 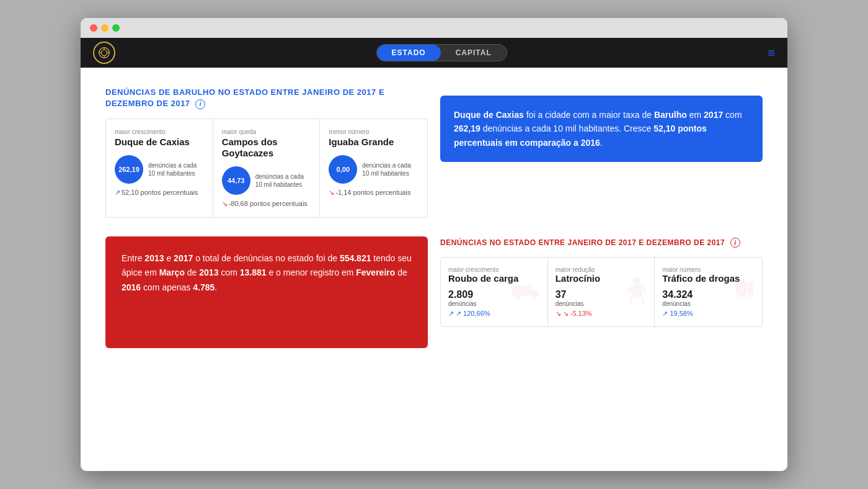 I want to click on crime-label-2: maior número, so click(x=708, y=269).